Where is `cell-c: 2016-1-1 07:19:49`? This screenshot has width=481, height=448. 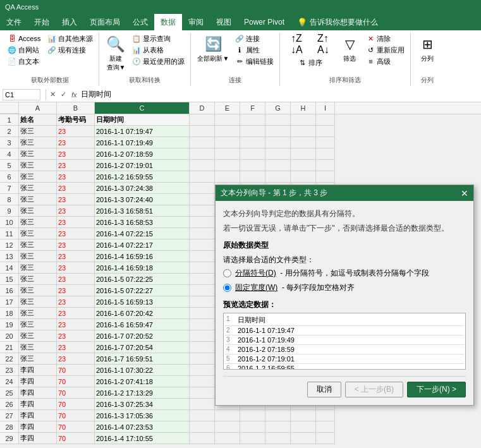
cell-c: 2016-1-1 07:19:49 is located at coordinates (142, 143).